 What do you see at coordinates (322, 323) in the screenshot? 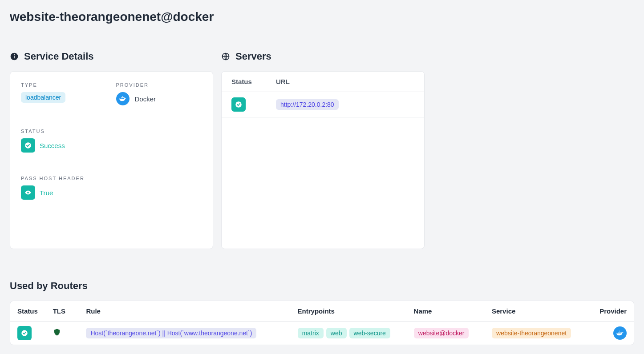
I see `routers-table: Status TLS Rule Entrypoints Name Service…` at bounding box center [322, 323].